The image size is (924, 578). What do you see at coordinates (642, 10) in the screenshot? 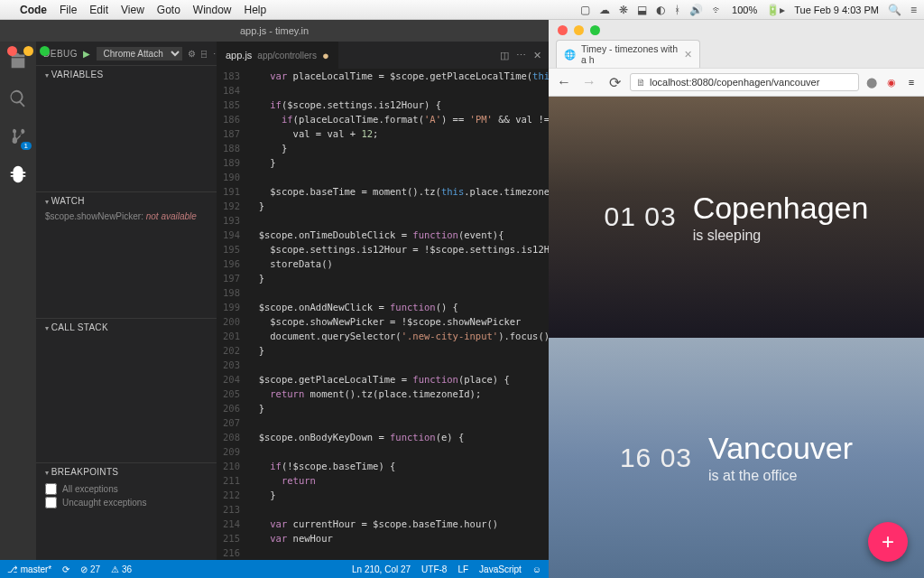
I see `dropbox-icon: ⬓` at bounding box center [642, 10].